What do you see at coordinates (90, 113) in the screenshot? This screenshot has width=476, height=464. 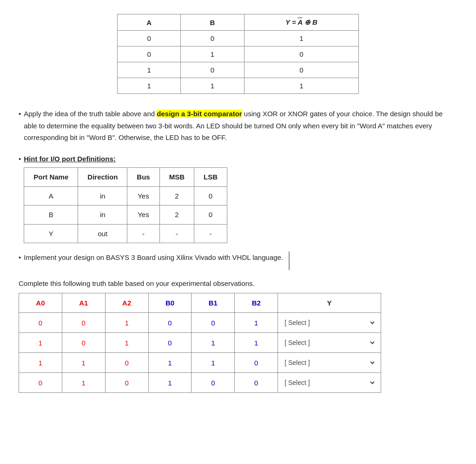 I see `design-prefix: Apply the idea of the truth table above …` at bounding box center [90, 113].